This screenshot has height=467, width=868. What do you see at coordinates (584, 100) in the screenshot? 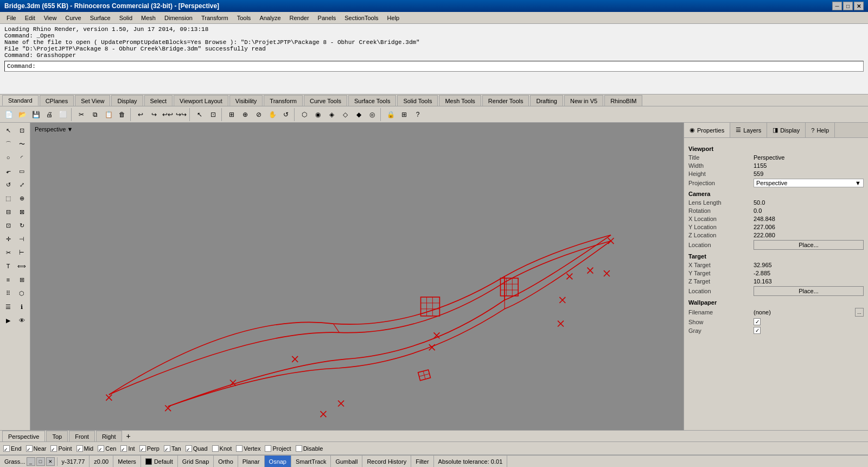
I see `toolbar-tab-new-in-v5: New in V5` at bounding box center [584, 100].